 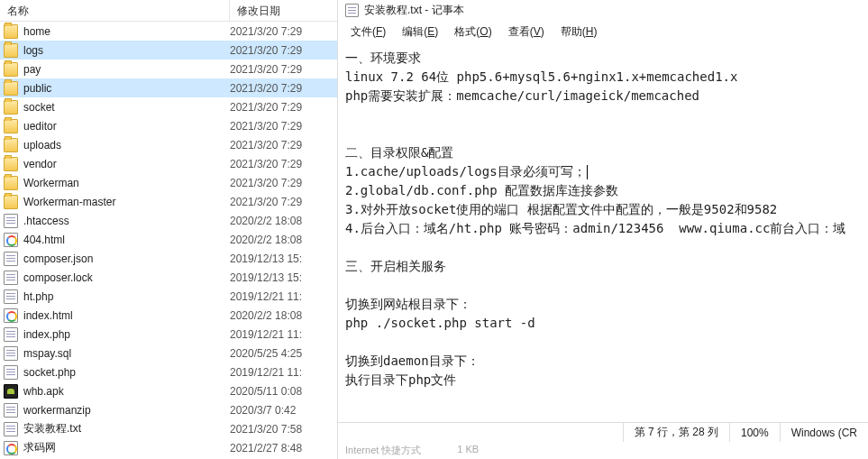 I want to click on file-name: socket, so click(x=126, y=107).